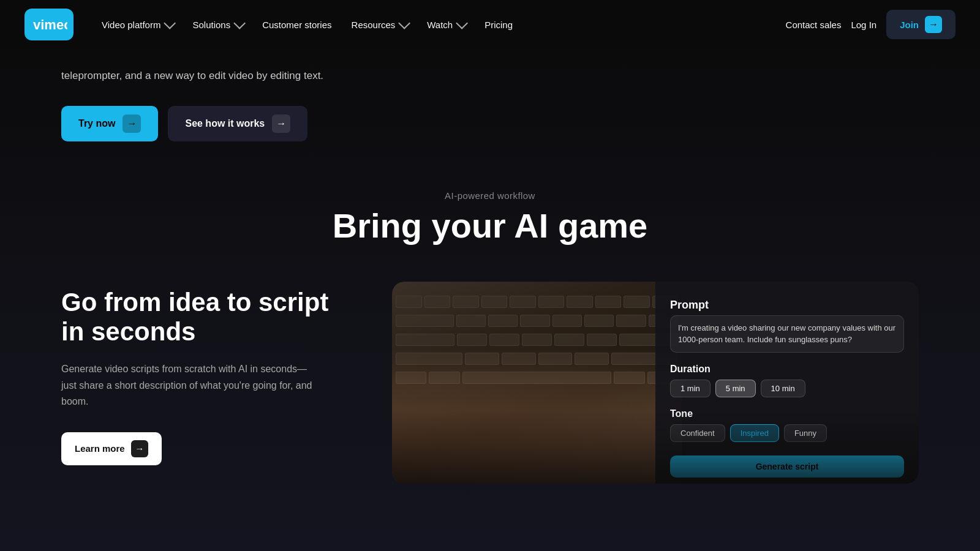 The height and width of the screenshot is (551, 980). Describe the element at coordinates (805, 433) in the screenshot. I see `tone-funny-button: Funny` at that location.